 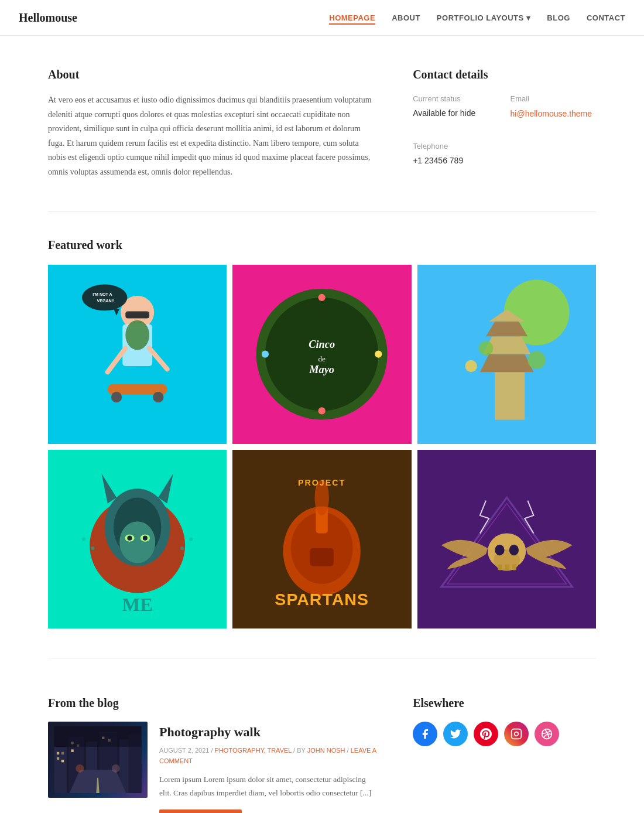 What do you see at coordinates (352, 19) in the screenshot?
I see `nav-homepage: HOMEPAGE` at bounding box center [352, 19].